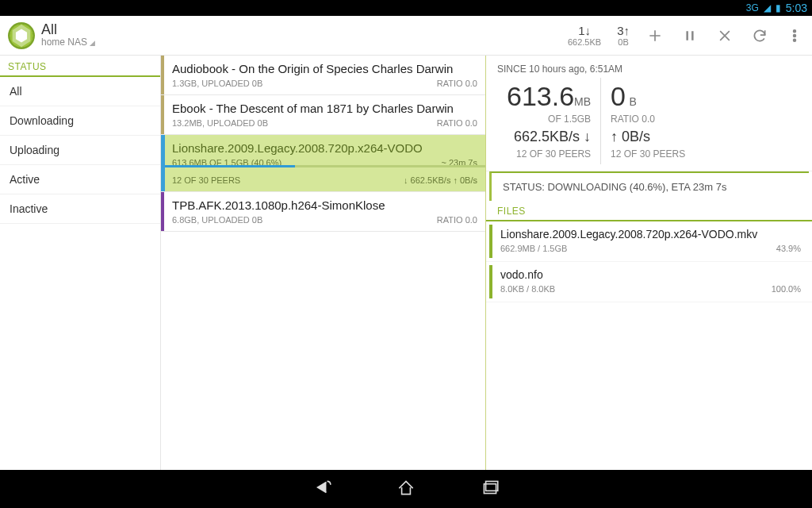 The width and height of the screenshot is (812, 508). What do you see at coordinates (325, 108) in the screenshot?
I see `torrent-name: Ebook - The Descent of man 1871 by Charl…` at bounding box center [325, 108].